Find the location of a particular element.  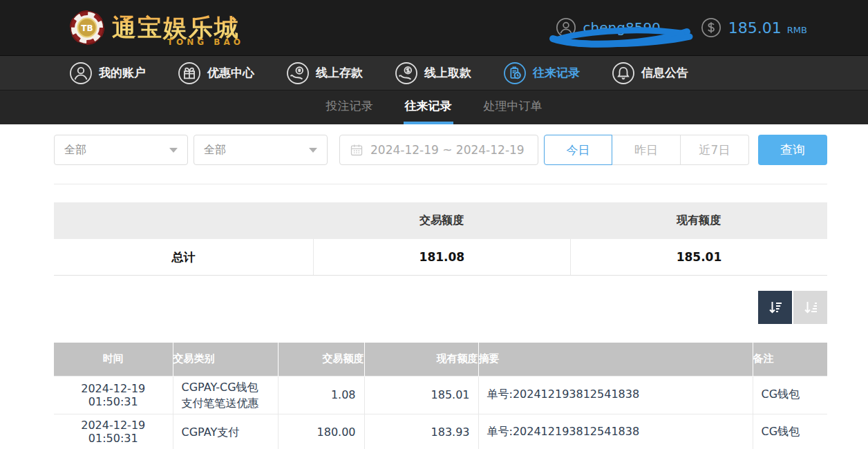

summary-total-label: 总计 is located at coordinates (184, 257).